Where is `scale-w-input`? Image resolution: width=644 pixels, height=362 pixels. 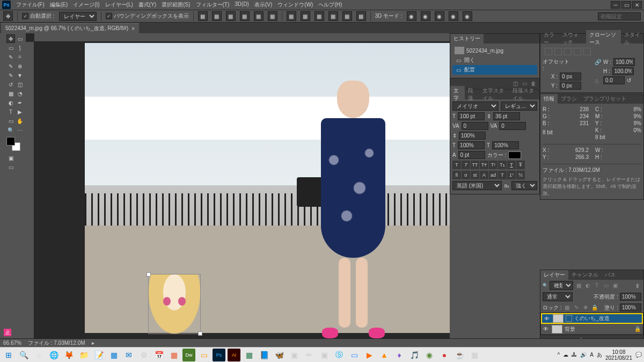 scale-w-input is located at coordinates (624, 62).